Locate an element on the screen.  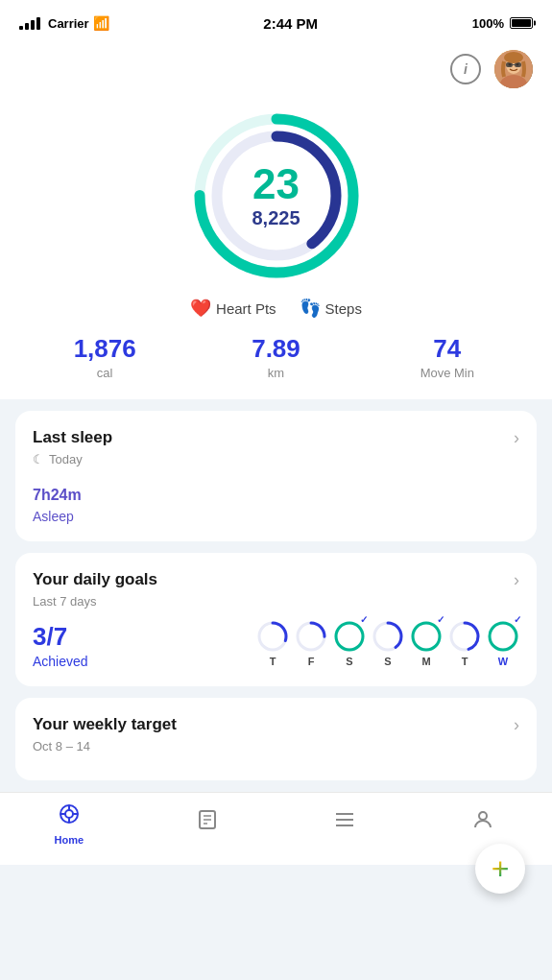
heart-pts-value: 23 is located at coordinates (276, 184).